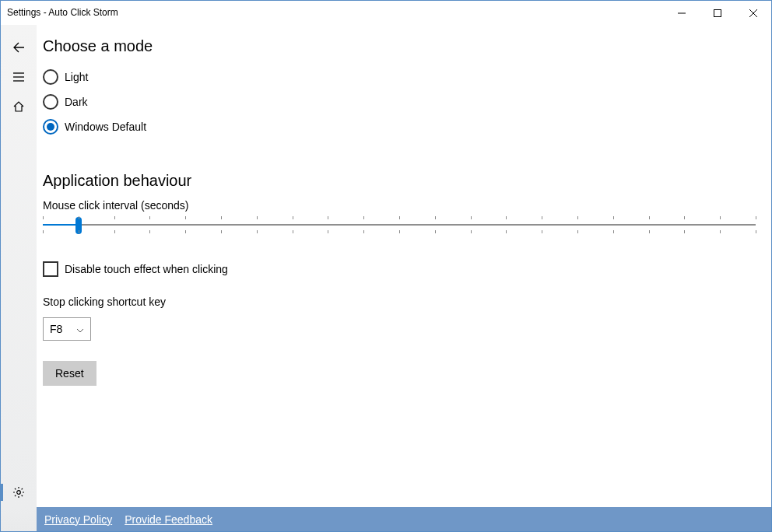  I want to click on maximize-button, so click(718, 12).